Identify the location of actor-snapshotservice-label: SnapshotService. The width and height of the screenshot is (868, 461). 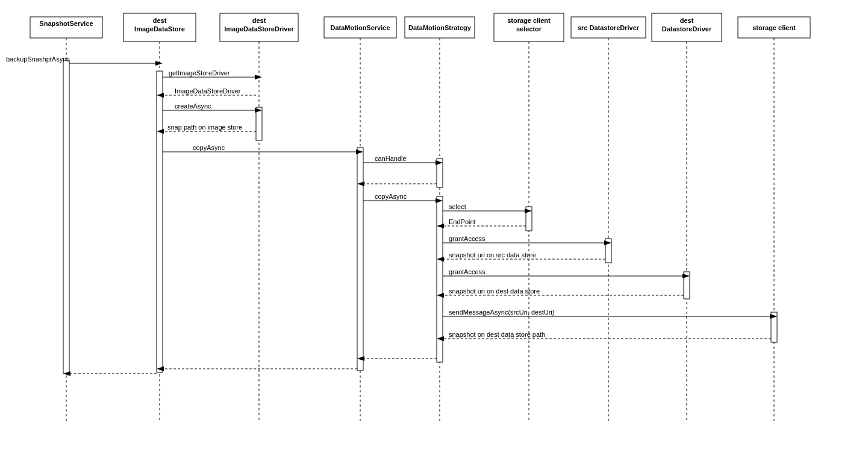
(66, 24).